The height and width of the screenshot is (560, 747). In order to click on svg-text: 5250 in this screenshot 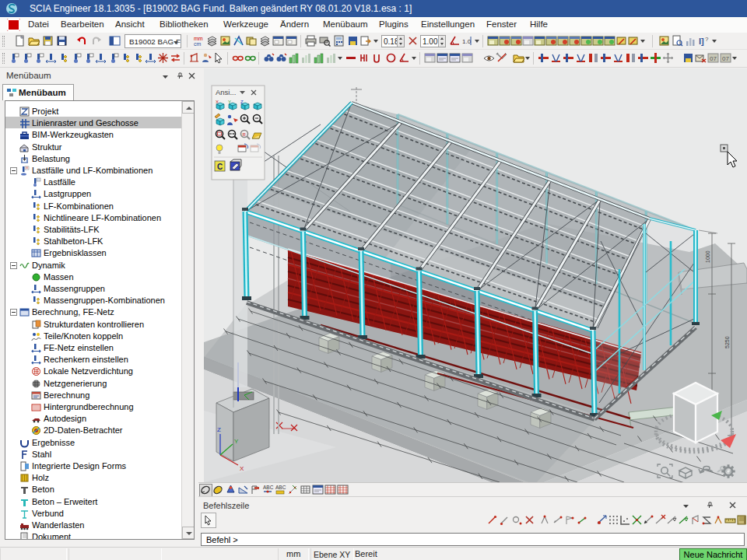, I will do `click(727, 342)`.